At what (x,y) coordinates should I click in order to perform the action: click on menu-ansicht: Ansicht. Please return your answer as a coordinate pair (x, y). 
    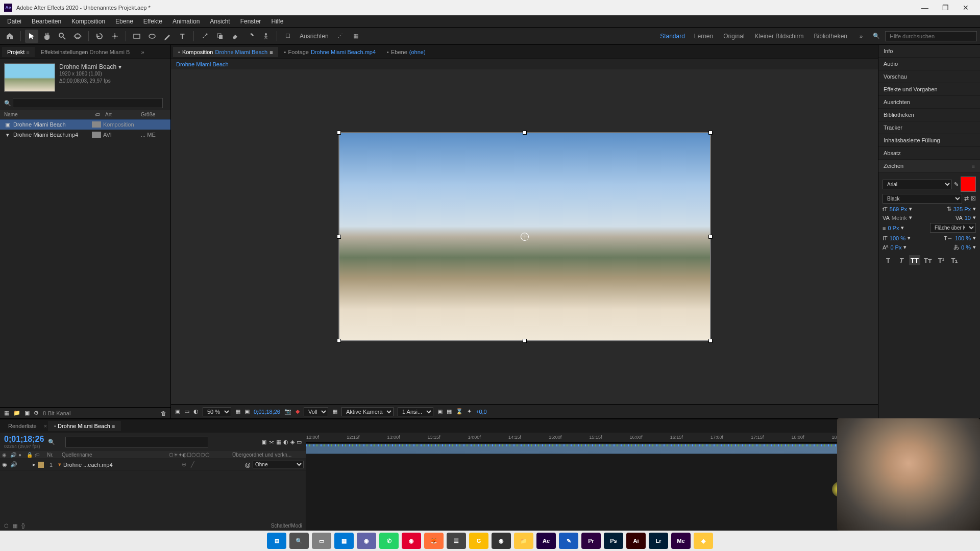
    Looking at the image, I should click on (219, 21).